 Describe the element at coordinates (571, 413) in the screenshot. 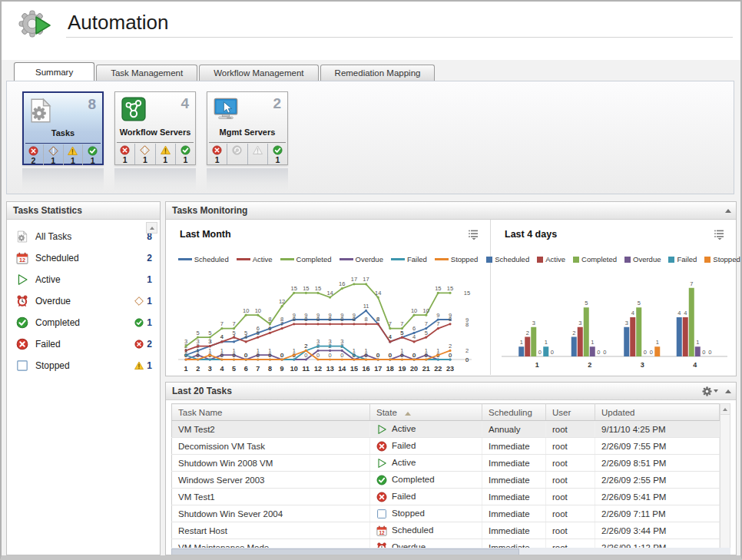

I see `column-header-user: User` at that location.